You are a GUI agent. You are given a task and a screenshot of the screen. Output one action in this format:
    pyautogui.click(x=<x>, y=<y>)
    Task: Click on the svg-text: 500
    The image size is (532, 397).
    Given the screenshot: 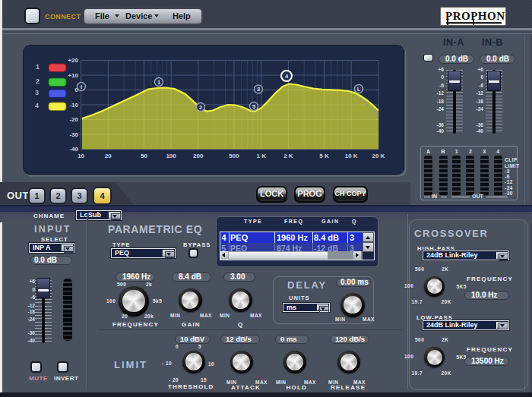 What is the action you would take?
    pyautogui.click(x=234, y=156)
    